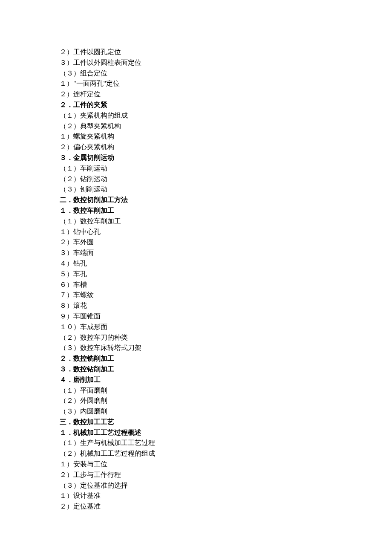  What do you see at coordinates (196, 401) in the screenshot?
I see `outline-line: （２）外圆磨削` at bounding box center [196, 401].